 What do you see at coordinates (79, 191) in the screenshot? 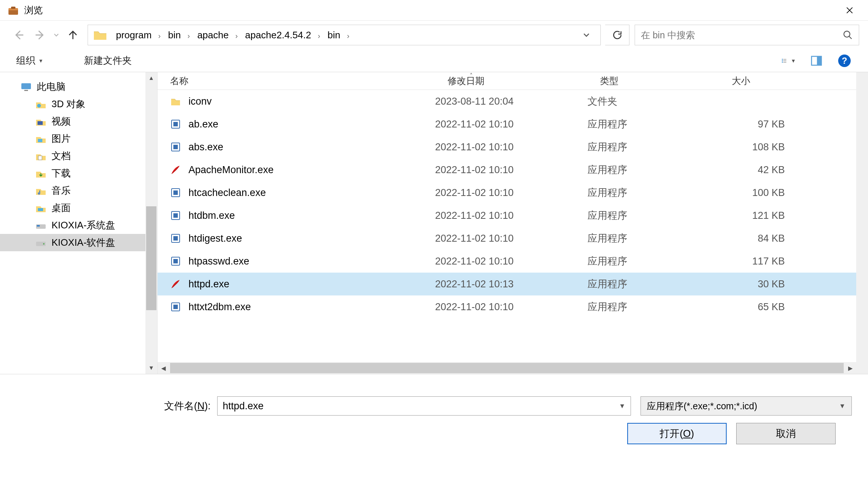
I see `tree-item: 音乐` at bounding box center [79, 191].